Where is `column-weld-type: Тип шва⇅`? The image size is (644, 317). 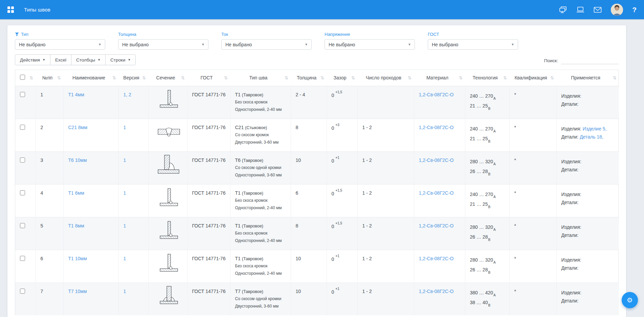 column-weld-type: Тип шва⇅ is located at coordinates (261, 78).